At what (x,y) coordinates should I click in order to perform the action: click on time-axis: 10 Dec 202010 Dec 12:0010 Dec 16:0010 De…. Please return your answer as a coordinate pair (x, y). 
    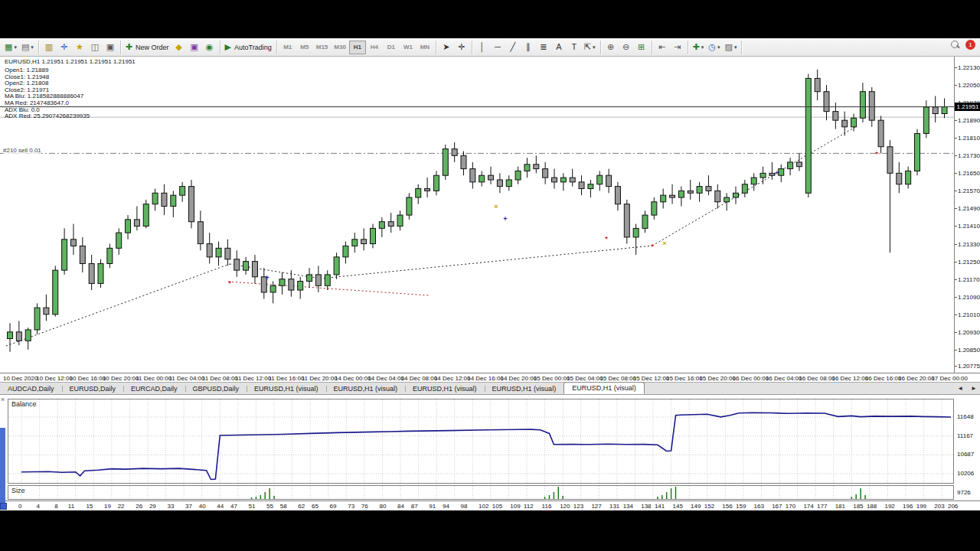
    Looking at the image, I should click on (490, 377).